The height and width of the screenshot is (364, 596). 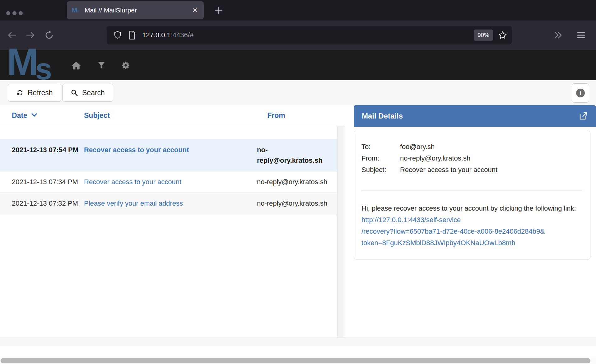 I want to click on mail-subject-link: Please verify your email address, so click(x=133, y=203).